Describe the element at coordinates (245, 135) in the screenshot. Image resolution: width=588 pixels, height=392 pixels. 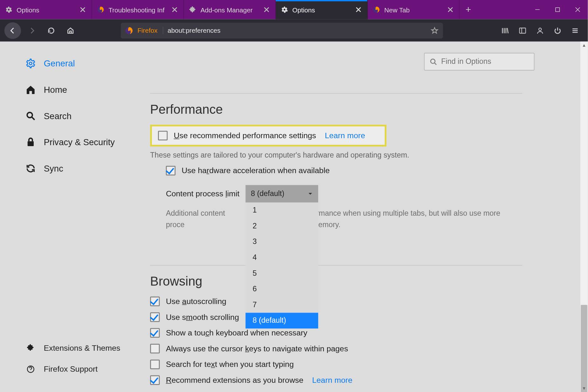
I see `recommended-settings-label: UUse recommended performance settingsse …` at that location.